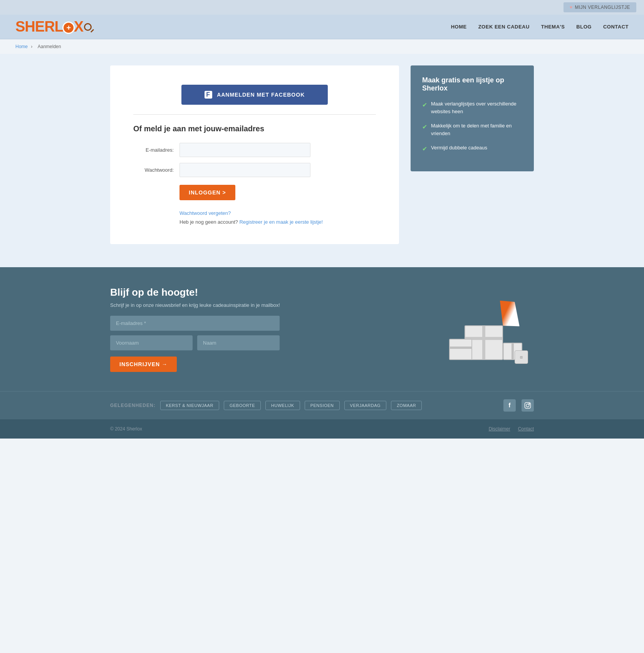  Describe the element at coordinates (322, 429) in the screenshot. I see `footer-copyright: © 2024 Sherlox Disclaimer Contact` at that location.